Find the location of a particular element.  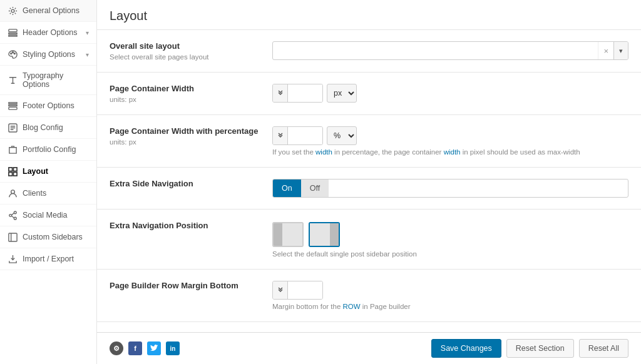

section-extra-nav-position-title: Extra Navigation Position is located at coordinates (185, 225).